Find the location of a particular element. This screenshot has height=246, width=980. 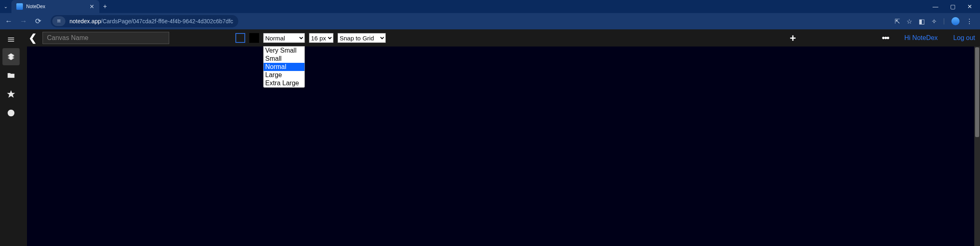

browser-chrome: ⌄ NoteDex ✕ + — ▢ ✕ ← → ⟳ notedex.app/Ca… is located at coordinates (490, 15).